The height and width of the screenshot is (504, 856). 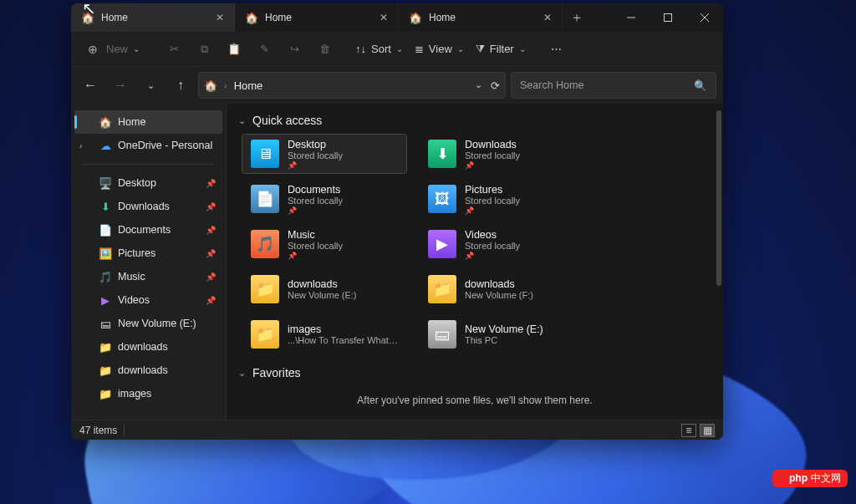 What do you see at coordinates (242, 120) in the screenshot?
I see `chevron-down-icon: ⌄` at bounding box center [242, 120].